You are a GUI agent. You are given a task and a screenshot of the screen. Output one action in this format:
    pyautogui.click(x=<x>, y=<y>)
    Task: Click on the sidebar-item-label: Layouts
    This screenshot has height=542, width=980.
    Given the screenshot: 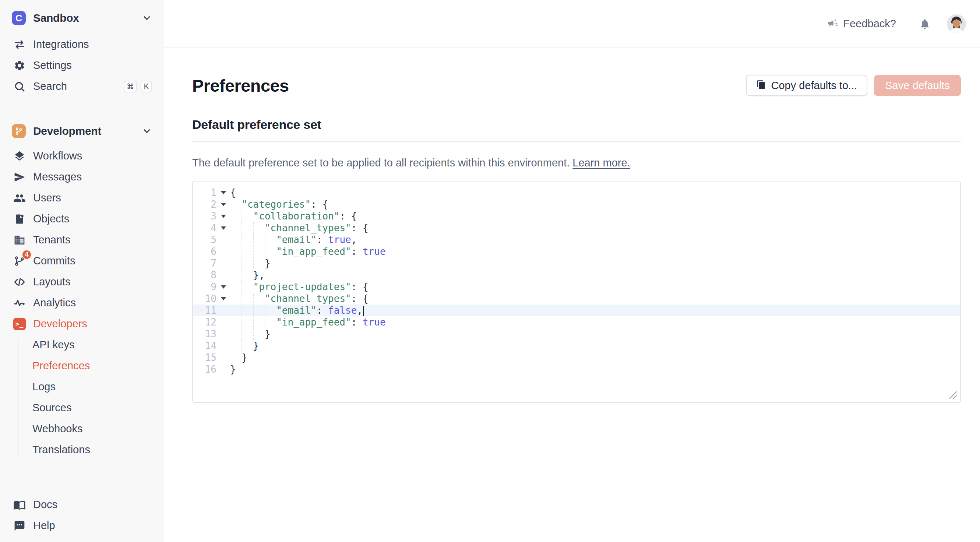 What is the action you would take?
    pyautogui.click(x=52, y=282)
    